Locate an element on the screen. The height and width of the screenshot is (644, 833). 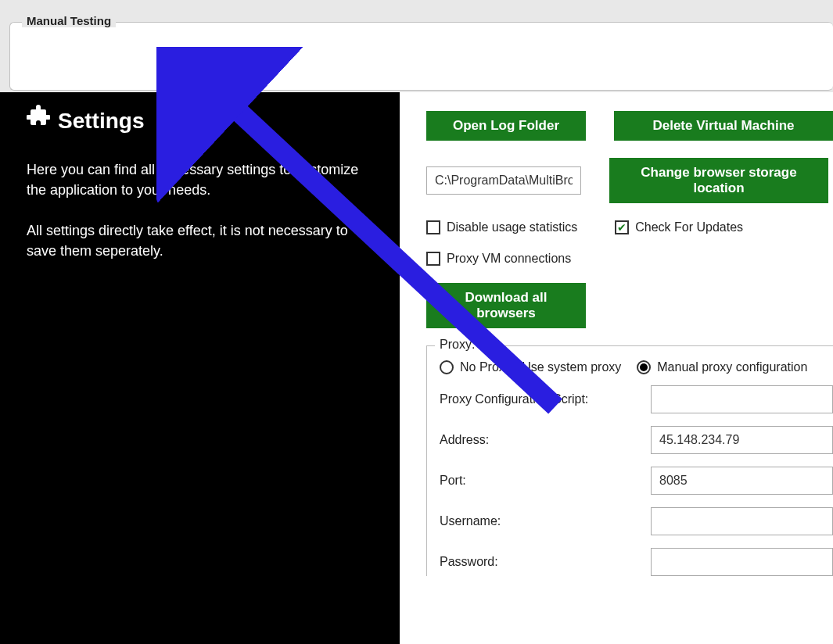
panel-title: Manual Testing is located at coordinates (69, 20).